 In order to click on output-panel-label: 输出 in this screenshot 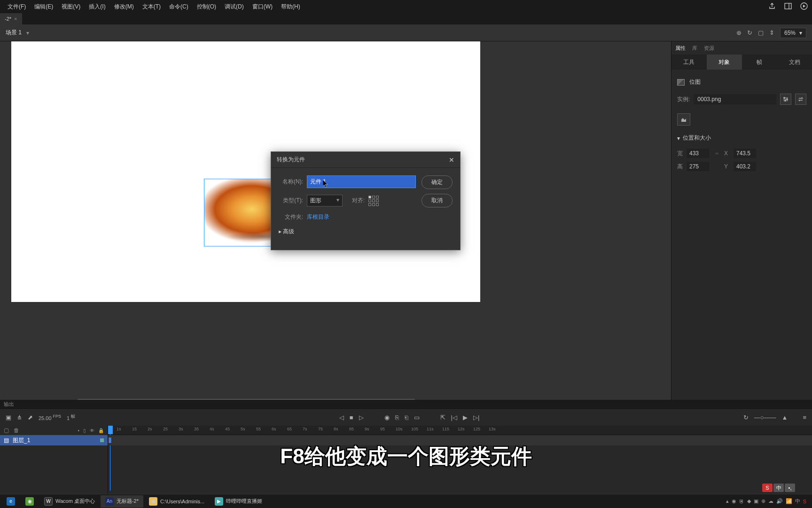, I will do `click(406, 404)`.